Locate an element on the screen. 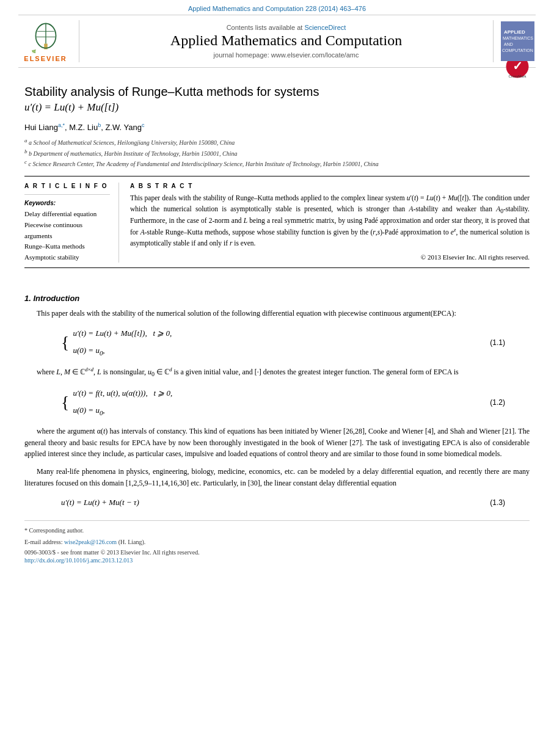  authors-line: Hui Lianga,*, M.Z. Liub, Z.W. Yangc is located at coordinates (277, 127).